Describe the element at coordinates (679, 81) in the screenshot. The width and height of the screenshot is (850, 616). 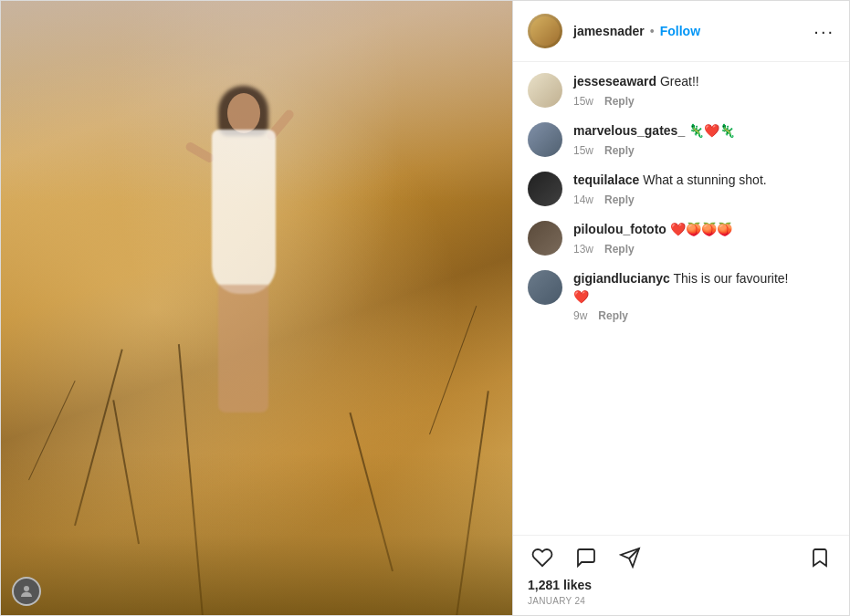
I see `comment-content-text: Great!!` at that location.